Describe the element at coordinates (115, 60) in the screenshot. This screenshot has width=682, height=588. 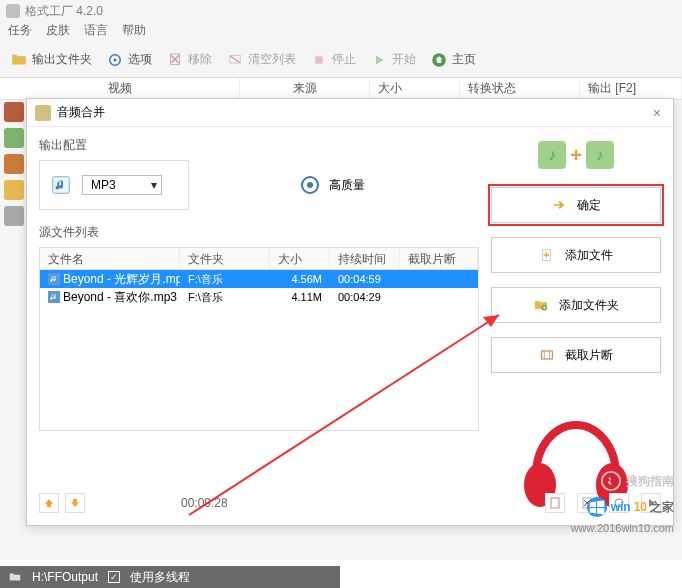
I see `options-icon` at that location.